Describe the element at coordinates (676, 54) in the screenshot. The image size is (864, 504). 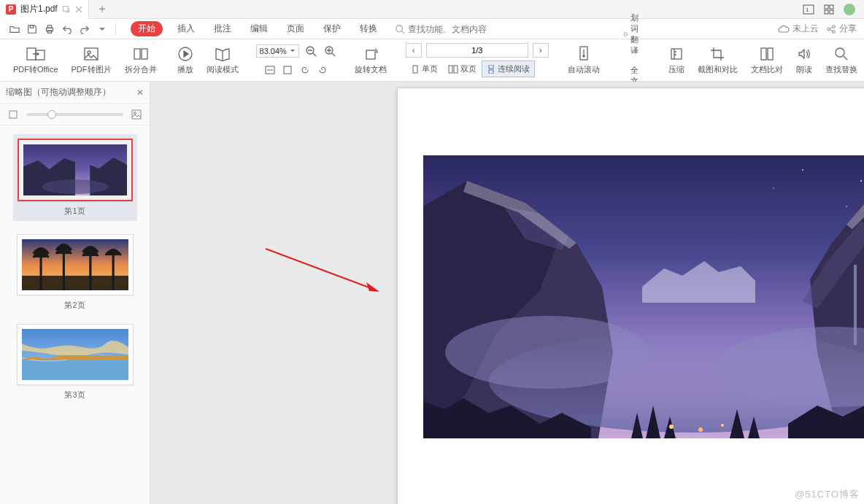
I see `compress-icon` at that location.